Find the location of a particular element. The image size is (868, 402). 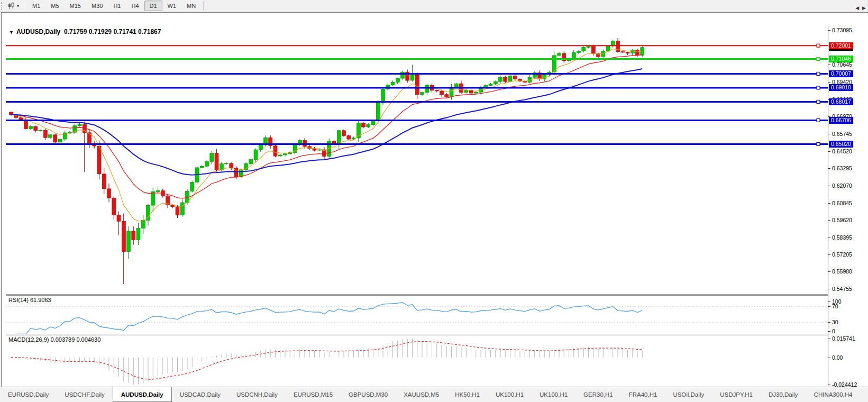

chart-tab-dj30-daily: DJ30,Daily is located at coordinates (783, 395).